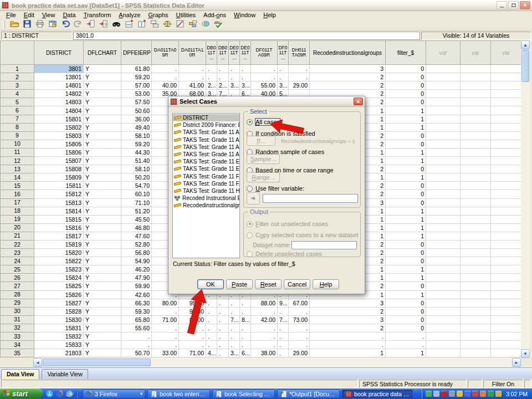 The image size is (532, 399). What do you see at coordinates (212, 53) in the screenshot?
I see `col-header-DB0: DB011T...` at bounding box center [212, 53].